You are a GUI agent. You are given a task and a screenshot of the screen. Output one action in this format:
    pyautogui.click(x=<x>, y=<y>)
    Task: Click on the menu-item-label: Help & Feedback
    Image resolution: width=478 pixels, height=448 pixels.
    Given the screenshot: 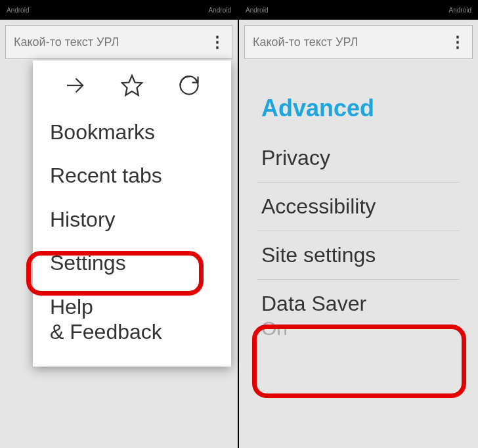 What is the action you would take?
    pyautogui.click(x=106, y=319)
    